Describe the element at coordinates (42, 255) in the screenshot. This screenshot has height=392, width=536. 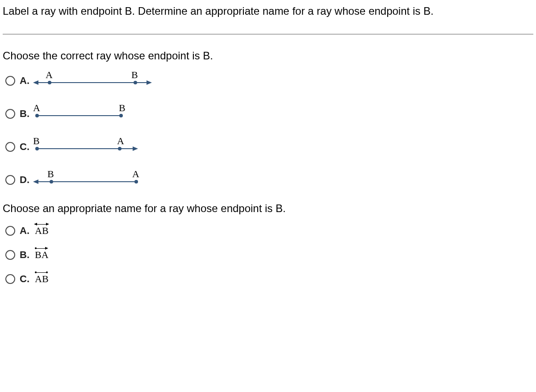
I see `notation-ray-ba: BA` at that location.